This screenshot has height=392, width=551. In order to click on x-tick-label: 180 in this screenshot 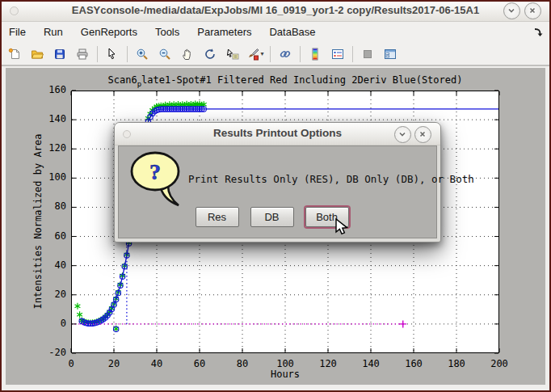, I will do `click(456, 364)`.